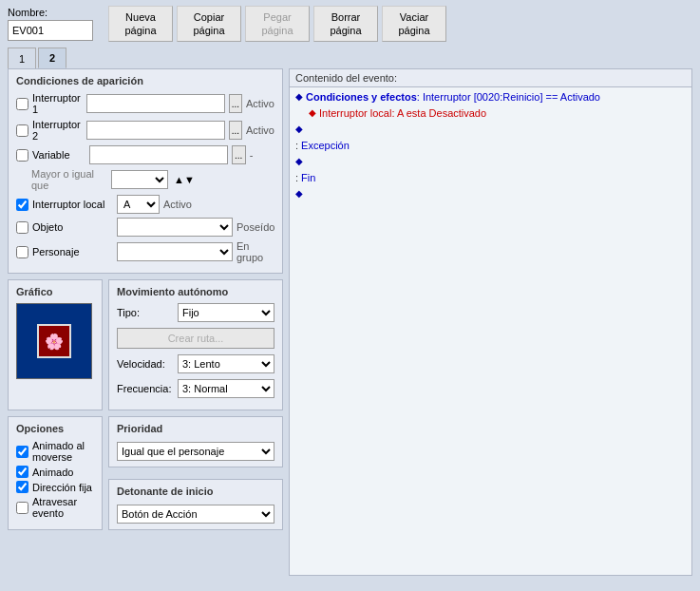 This screenshot has width=700, height=591. I want to click on personaje-state: En grupo, so click(255, 252).